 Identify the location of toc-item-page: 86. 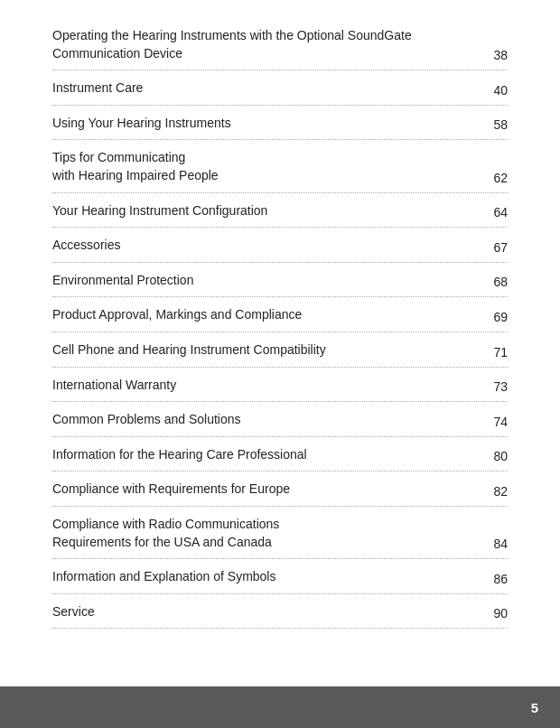
(497, 579).